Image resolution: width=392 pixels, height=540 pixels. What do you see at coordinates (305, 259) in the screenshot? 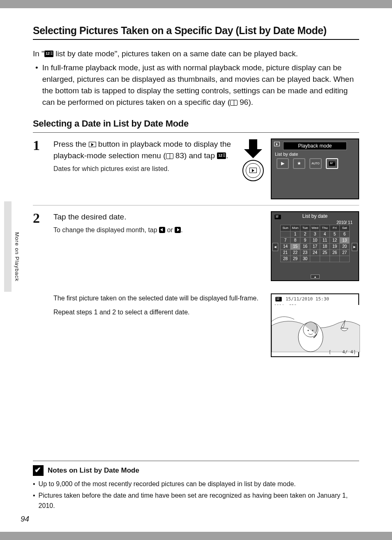
I see `calendar-day: 30` at bounding box center [305, 259].